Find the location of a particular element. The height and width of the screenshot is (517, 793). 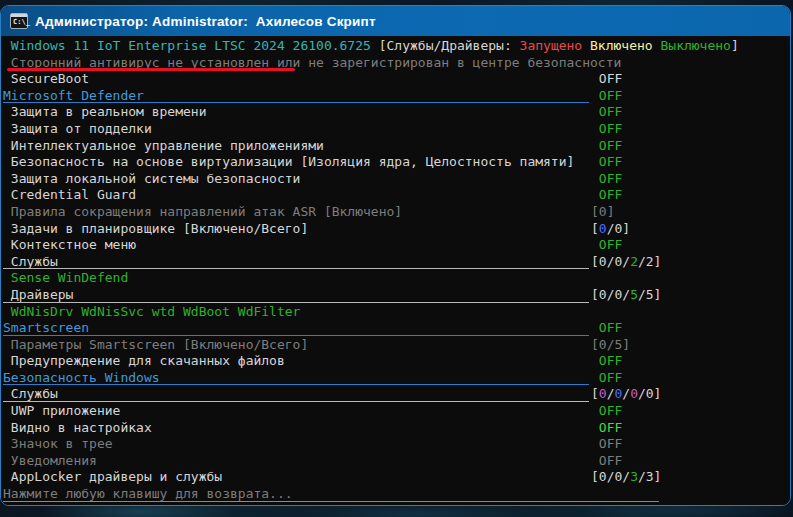

text-segment: Драйверы is located at coordinates (38, 294).